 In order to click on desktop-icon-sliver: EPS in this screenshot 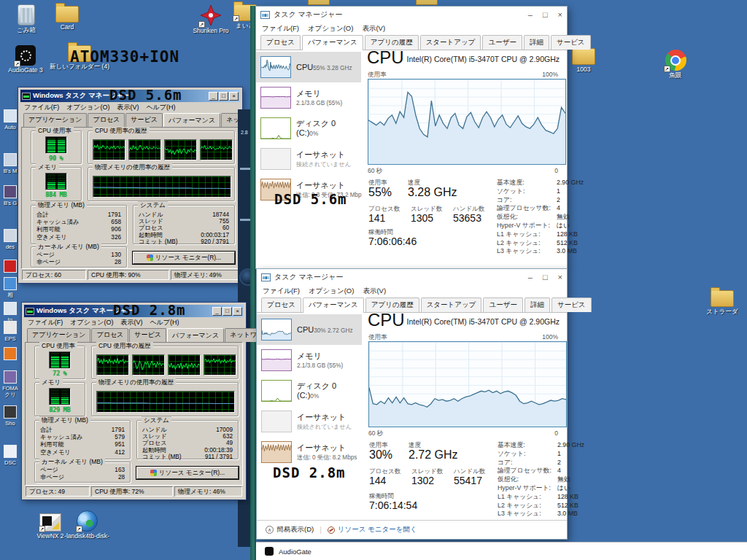, I will do `click(10, 331)`.